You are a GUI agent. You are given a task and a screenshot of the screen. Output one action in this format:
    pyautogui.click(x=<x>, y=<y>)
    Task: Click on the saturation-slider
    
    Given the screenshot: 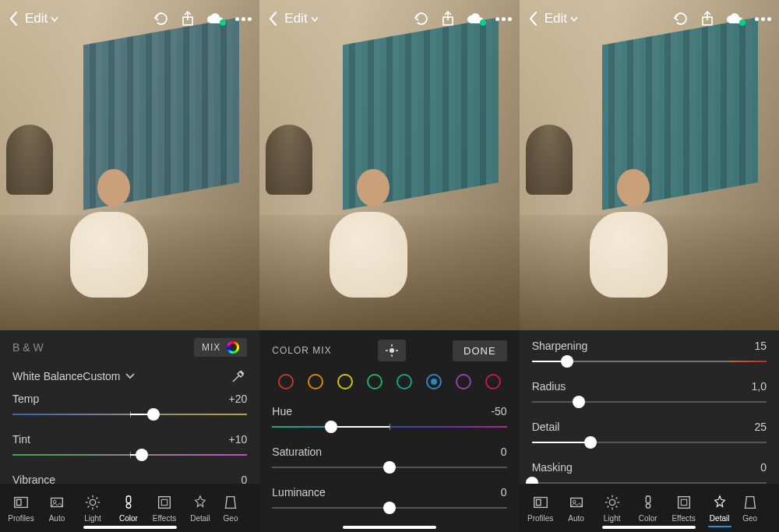 What is the action you would take?
    pyautogui.click(x=390, y=467)
    